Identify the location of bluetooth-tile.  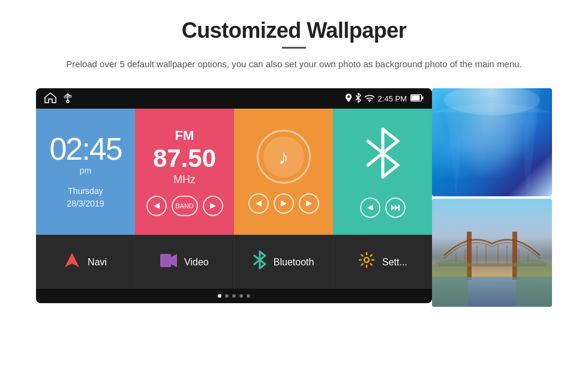
(383, 172).